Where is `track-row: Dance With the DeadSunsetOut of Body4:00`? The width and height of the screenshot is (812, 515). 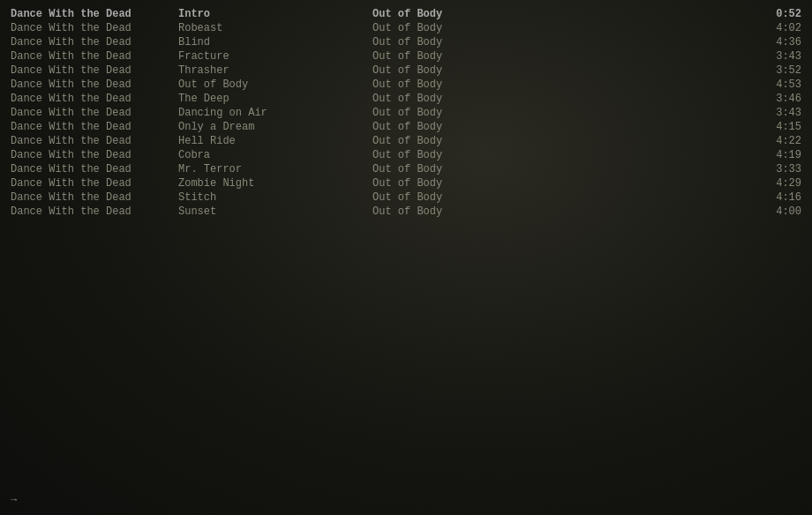 track-row: Dance With the DeadSunsetOut of Body4:00 is located at coordinates (406, 212).